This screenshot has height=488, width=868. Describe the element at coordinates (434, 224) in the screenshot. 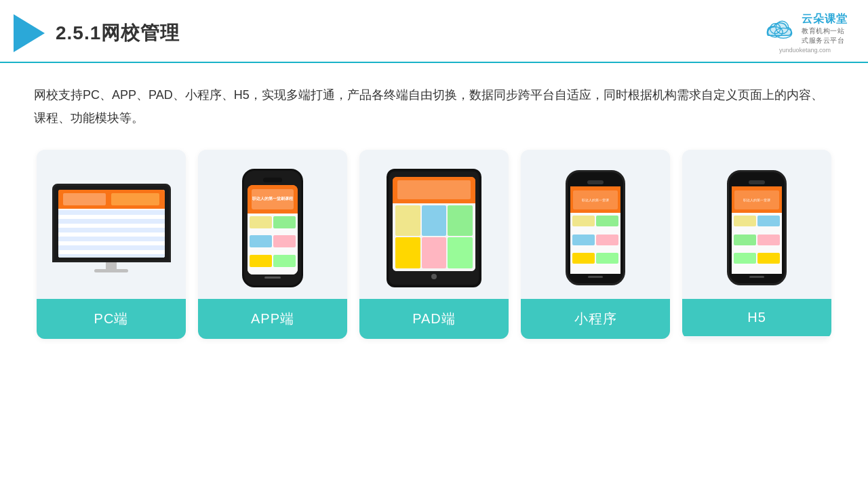

I see `card-pad-image` at that location.